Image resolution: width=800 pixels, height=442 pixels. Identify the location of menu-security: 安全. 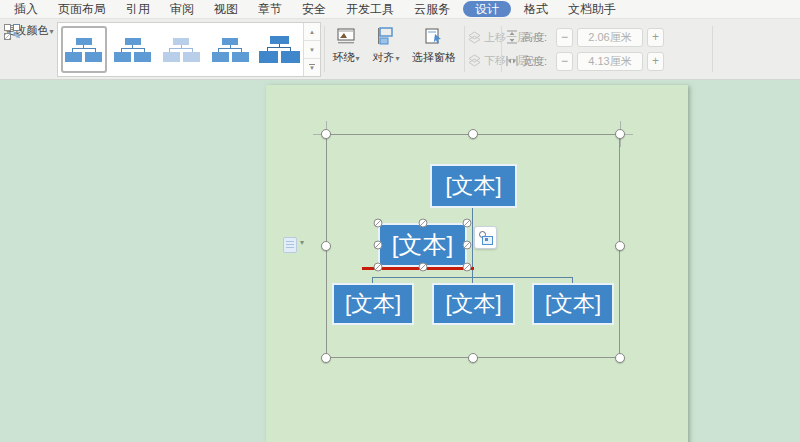
(314, 10).